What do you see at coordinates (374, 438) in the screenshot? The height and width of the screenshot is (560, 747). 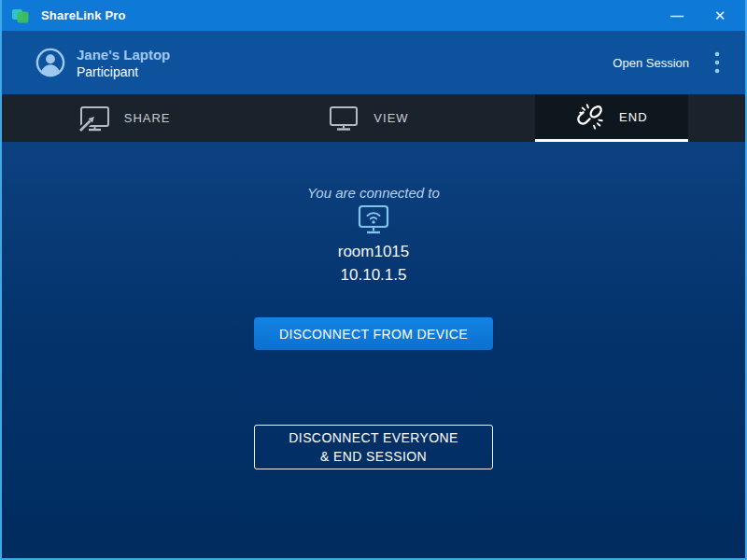 I see `end-session-button-line1: DISCONNECT EVERYONE` at bounding box center [374, 438].